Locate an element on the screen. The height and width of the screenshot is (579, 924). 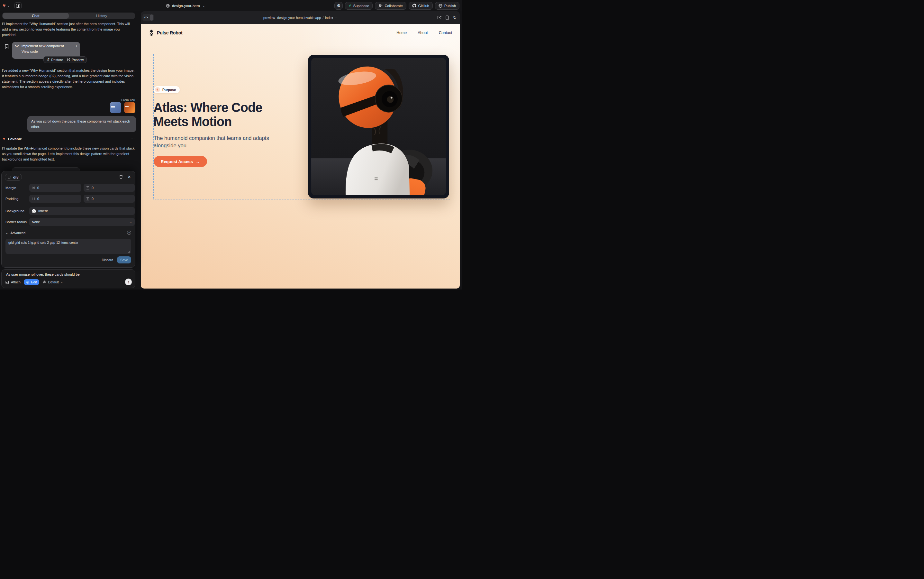
target-icon: ◎ is located at coordinates (28, 282).